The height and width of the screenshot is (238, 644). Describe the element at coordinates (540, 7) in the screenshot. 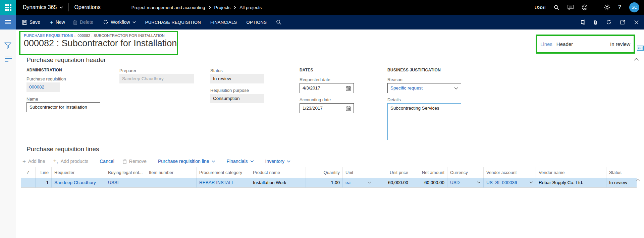

I see `company-selector: USSI` at that location.